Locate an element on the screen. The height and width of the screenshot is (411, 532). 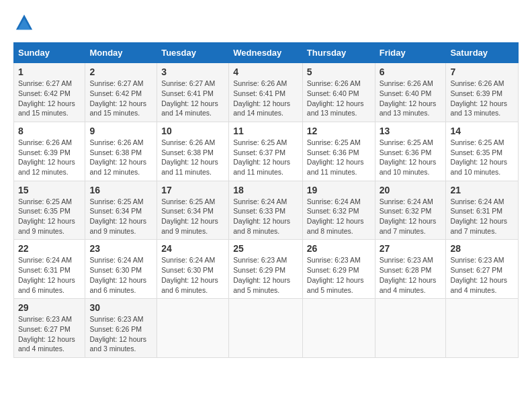
day-number: 17 is located at coordinates (193, 190).